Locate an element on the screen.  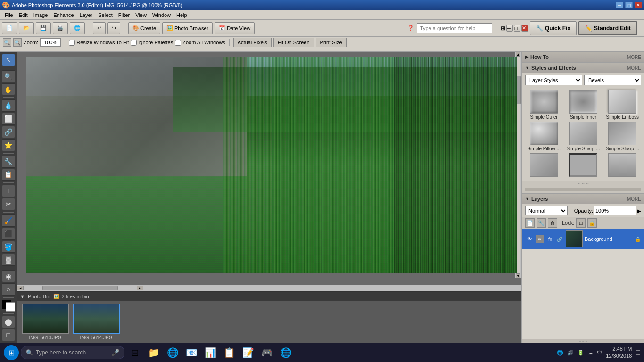
fit-on-screen-btn: Fit On Screen is located at coordinates (294, 42).